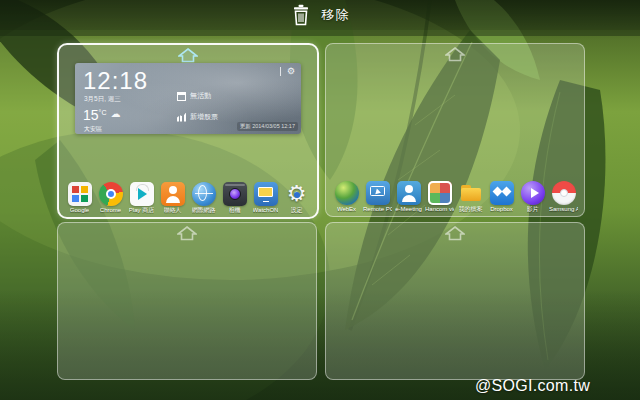 This screenshot has height=400, width=640. I want to click on app-video: 影片, so click(532, 197).